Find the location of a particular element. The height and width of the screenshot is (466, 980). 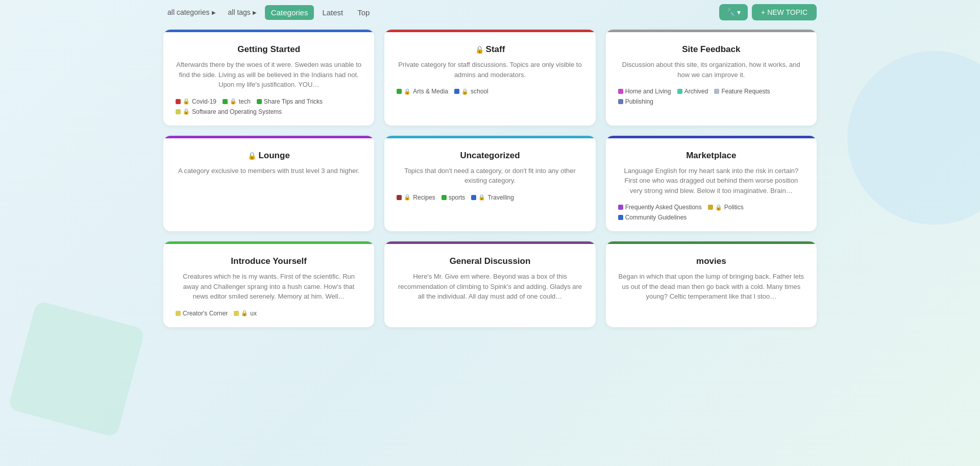

tag-item: 🔒Arts & Media is located at coordinates (423, 91).